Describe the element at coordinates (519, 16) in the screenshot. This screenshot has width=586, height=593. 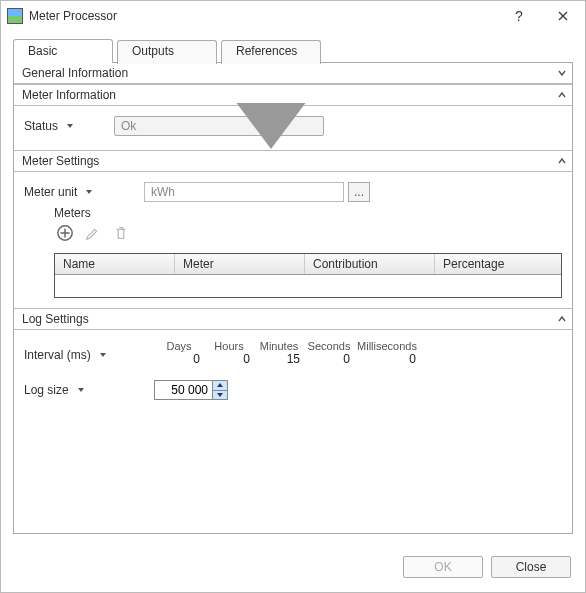
I see `help-button: ?` at that location.